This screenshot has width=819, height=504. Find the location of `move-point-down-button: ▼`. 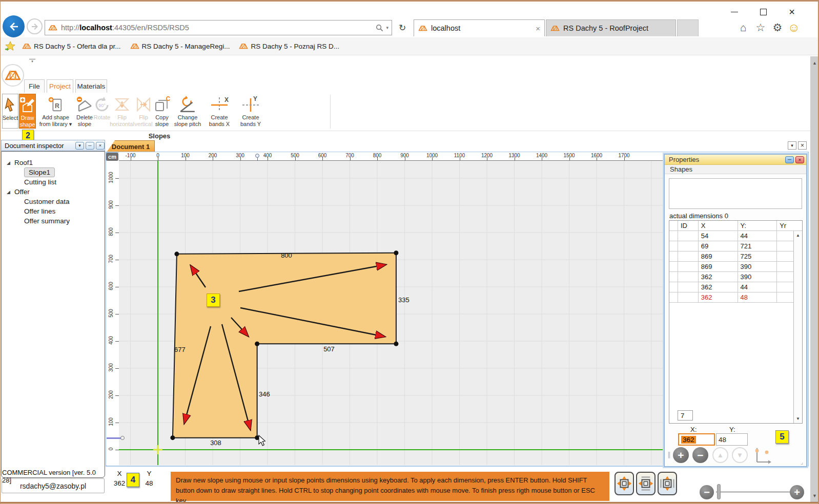

move-point-down-button: ▼ is located at coordinates (740, 455).